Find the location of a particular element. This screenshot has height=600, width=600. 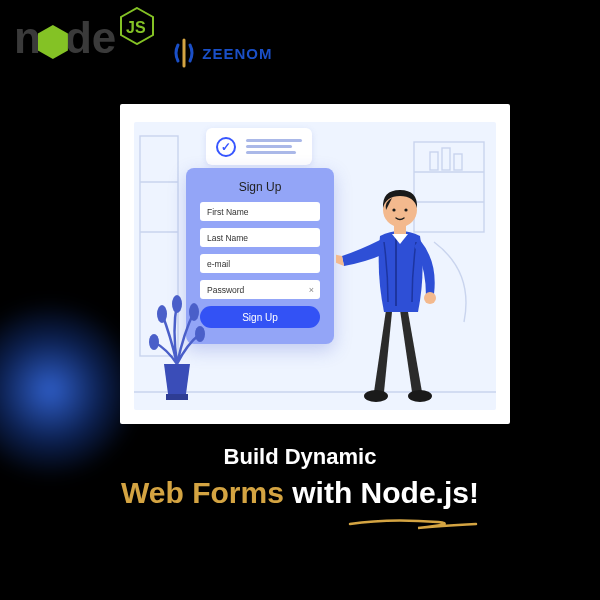

node-letter-e: e is located at coordinates (104, 38).